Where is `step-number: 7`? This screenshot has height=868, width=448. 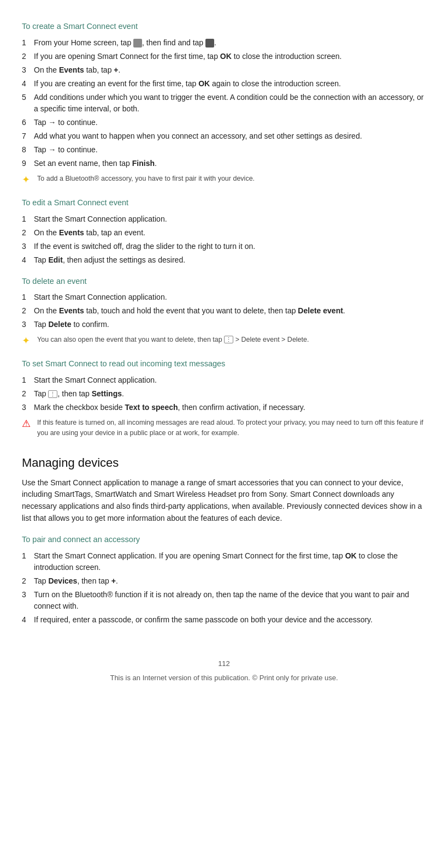
step-number: 7 is located at coordinates (28, 136).